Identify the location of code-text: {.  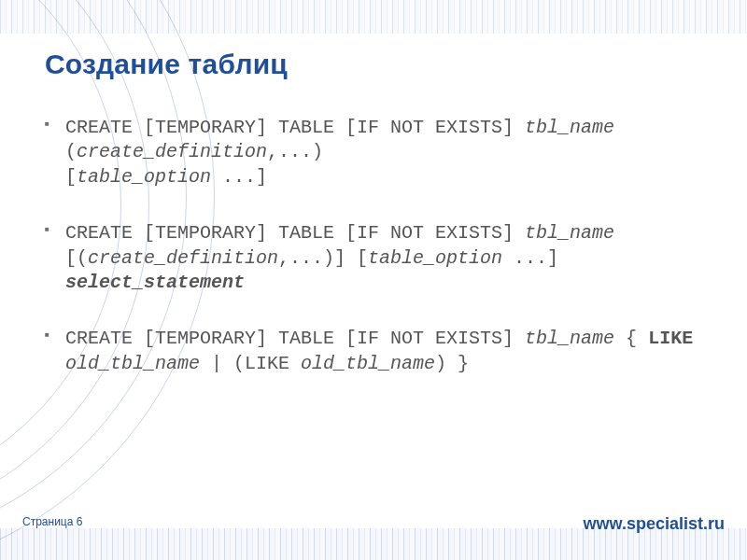
(631, 338).